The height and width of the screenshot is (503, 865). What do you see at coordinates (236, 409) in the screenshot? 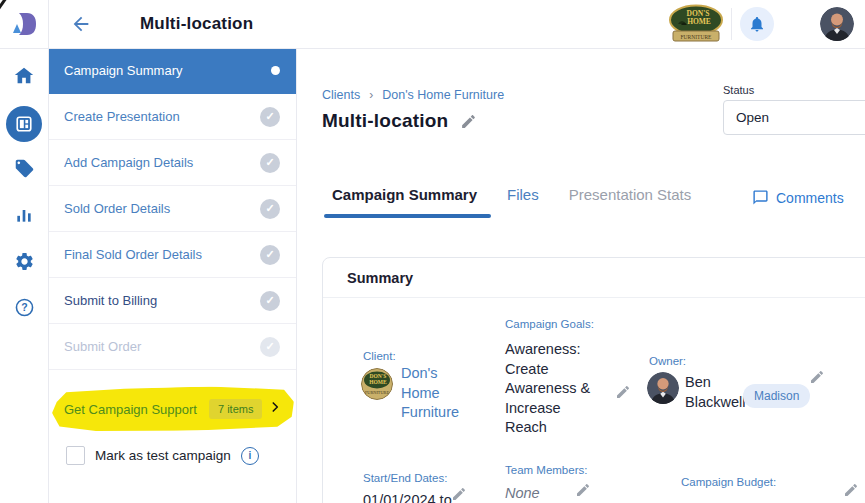
I see `support-count-badge: 7 items` at bounding box center [236, 409].